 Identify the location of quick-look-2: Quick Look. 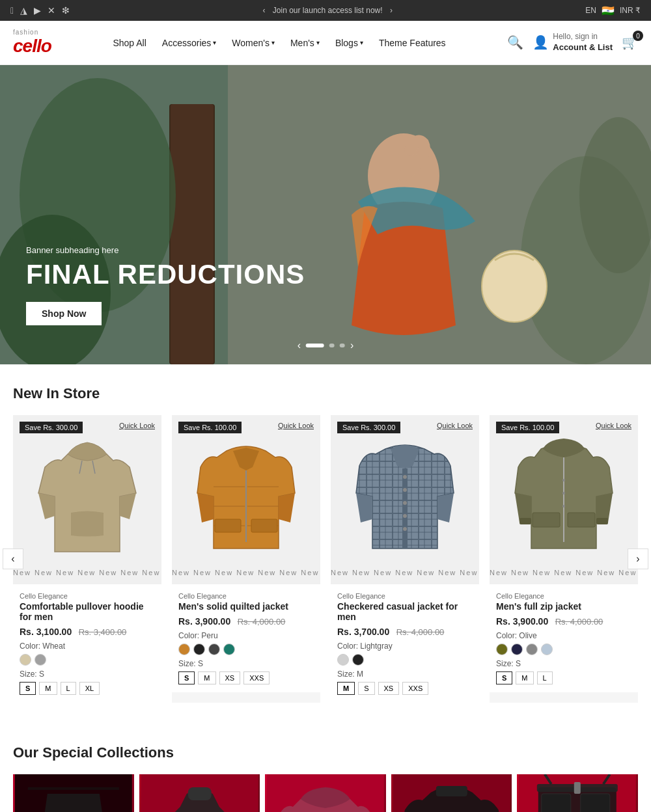
(296, 426).